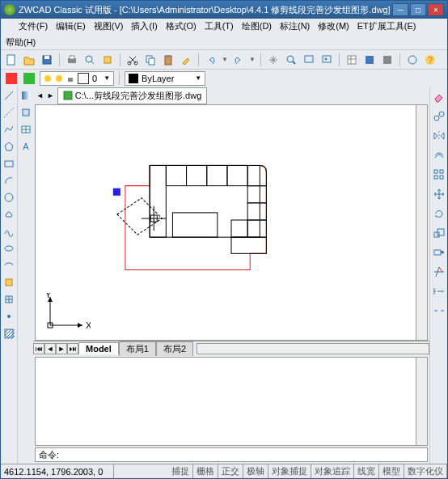  Describe the element at coordinates (11, 60) in the screenshot. I see `new-button` at that location.